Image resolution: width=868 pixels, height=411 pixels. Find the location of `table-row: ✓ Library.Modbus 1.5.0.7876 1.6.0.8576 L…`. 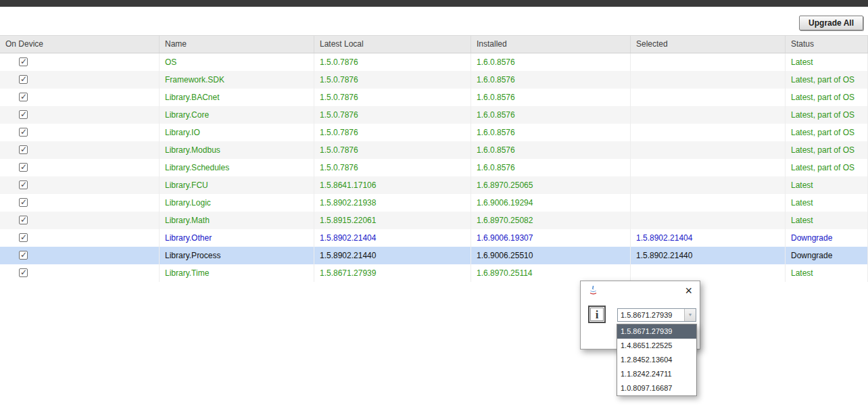

table-row: ✓ Library.Modbus 1.5.0.7876 1.6.0.8576 L… is located at coordinates (434, 150).